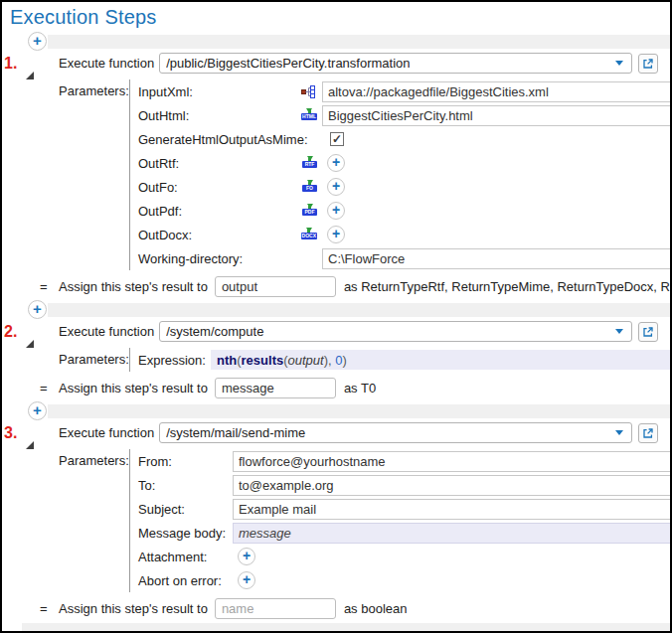 This screenshot has height=633, width=672. What do you see at coordinates (231, 258) in the screenshot?
I see `param-label: Working-directory:` at bounding box center [231, 258].